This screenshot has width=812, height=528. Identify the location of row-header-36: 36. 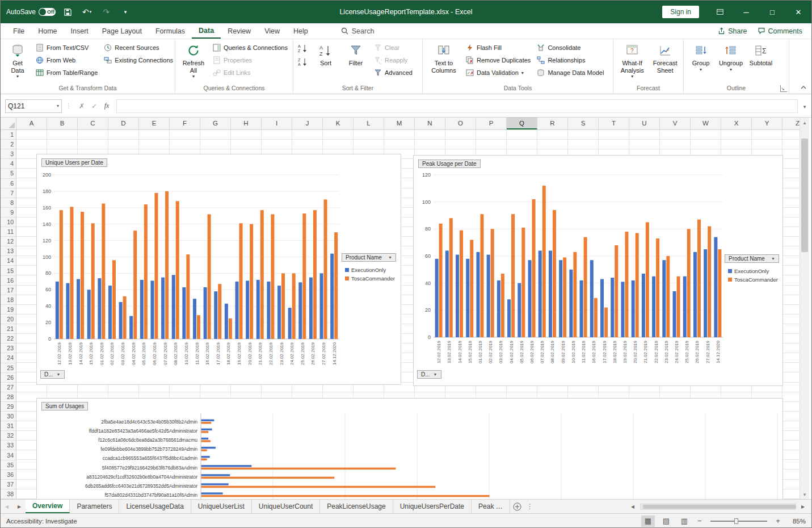
(8, 475).